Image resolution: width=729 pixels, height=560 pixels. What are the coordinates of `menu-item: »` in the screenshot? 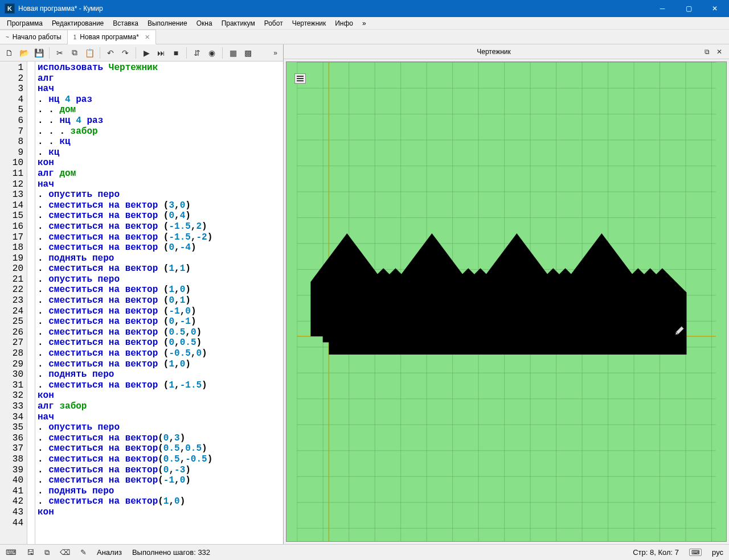 It's located at (364, 23).